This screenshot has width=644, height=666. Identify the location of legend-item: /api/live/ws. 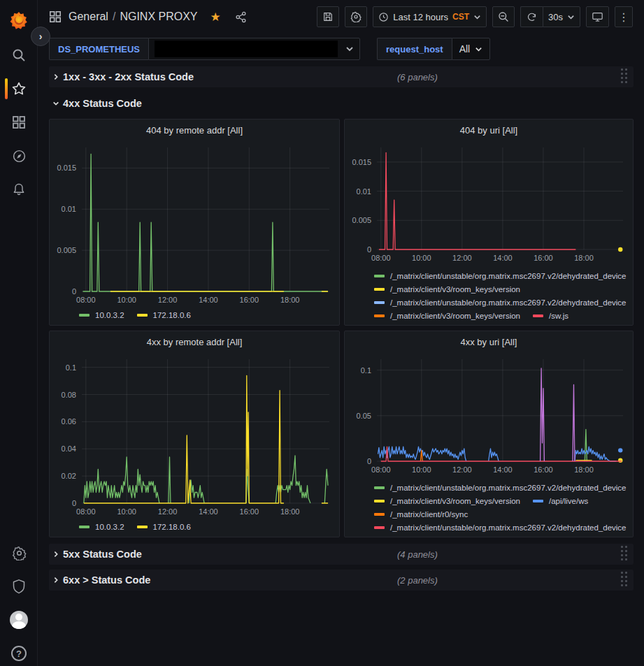
(561, 501).